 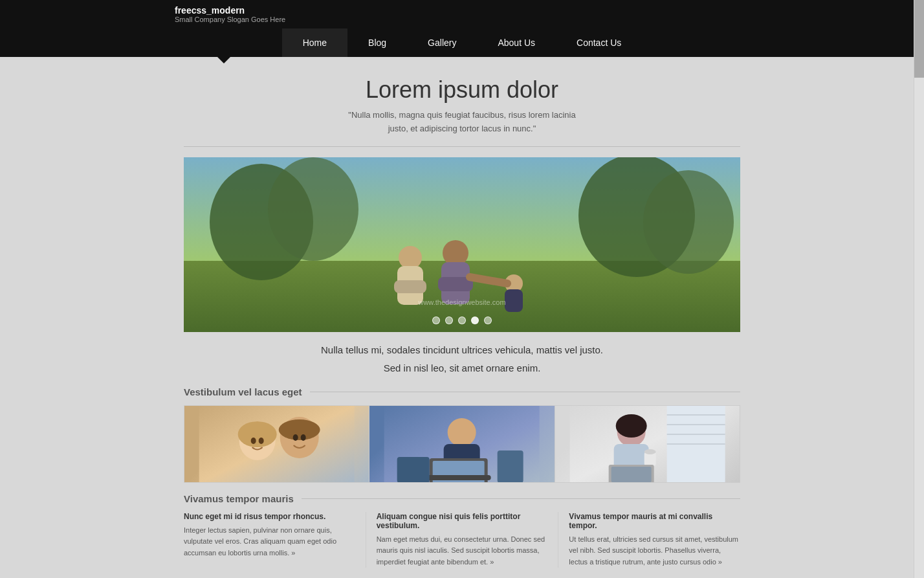 I want to click on gallery-photo-laptop, so click(x=462, y=444).